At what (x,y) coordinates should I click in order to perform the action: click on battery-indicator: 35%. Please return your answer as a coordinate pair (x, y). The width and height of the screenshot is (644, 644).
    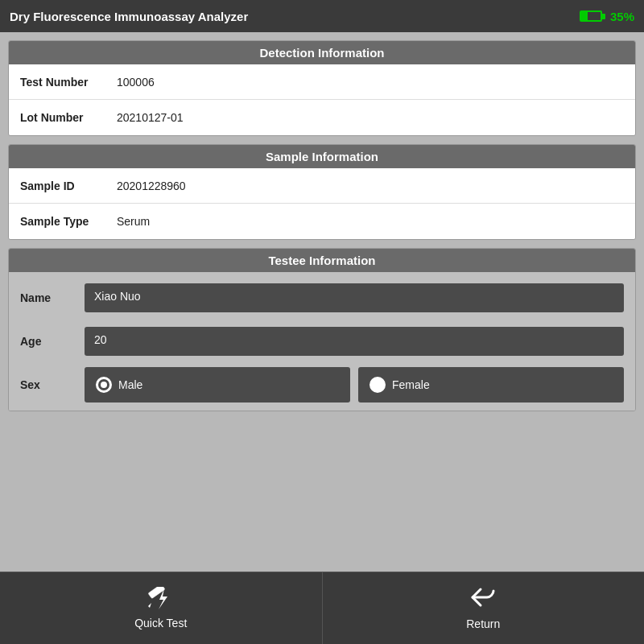
    Looking at the image, I should click on (607, 16).